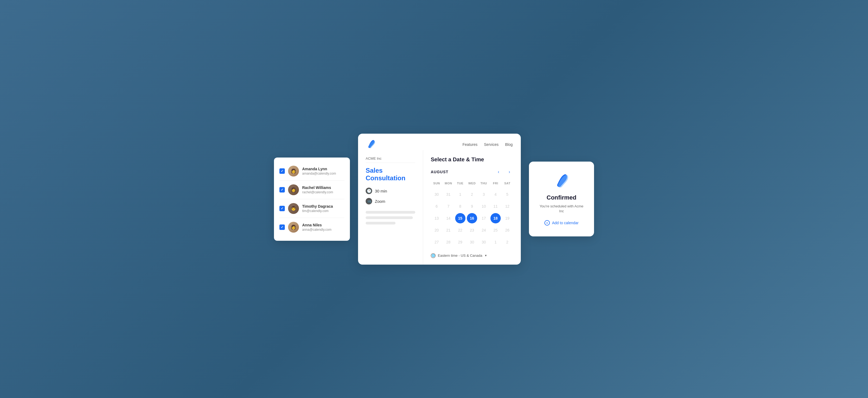 The height and width of the screenshot is (398, 868). What do you see at coordinates (439, 207) in the screenshot?
I see `booking-body: ACME Inc Sales Consultation 🕐 30 min 📹 Z…` at bounding box center [439, 207].